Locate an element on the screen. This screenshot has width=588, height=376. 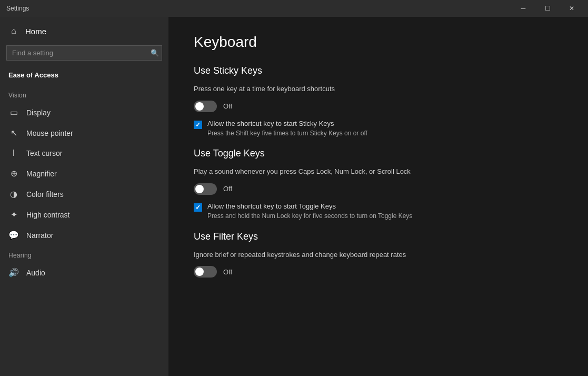
sticky-keys-section: Use Sticky Keys Press one key at a time … is located at coordinates (378, 101).